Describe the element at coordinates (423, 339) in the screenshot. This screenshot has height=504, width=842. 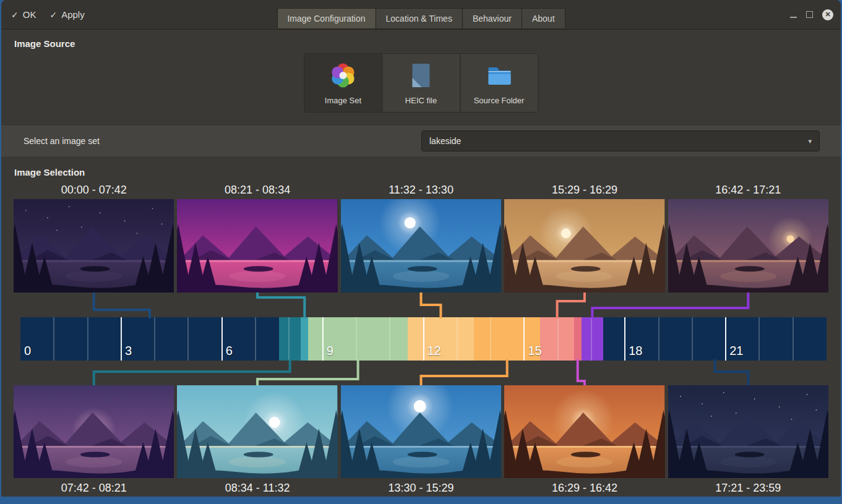
I see `timeline-bar: 036912151821` at that location.